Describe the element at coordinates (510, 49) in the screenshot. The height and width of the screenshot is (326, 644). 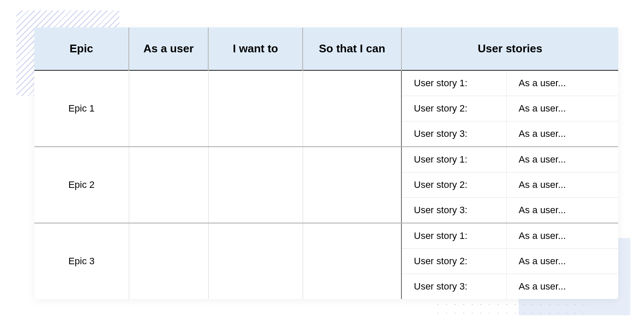
I see `header-user-stories: User stories` at that location.